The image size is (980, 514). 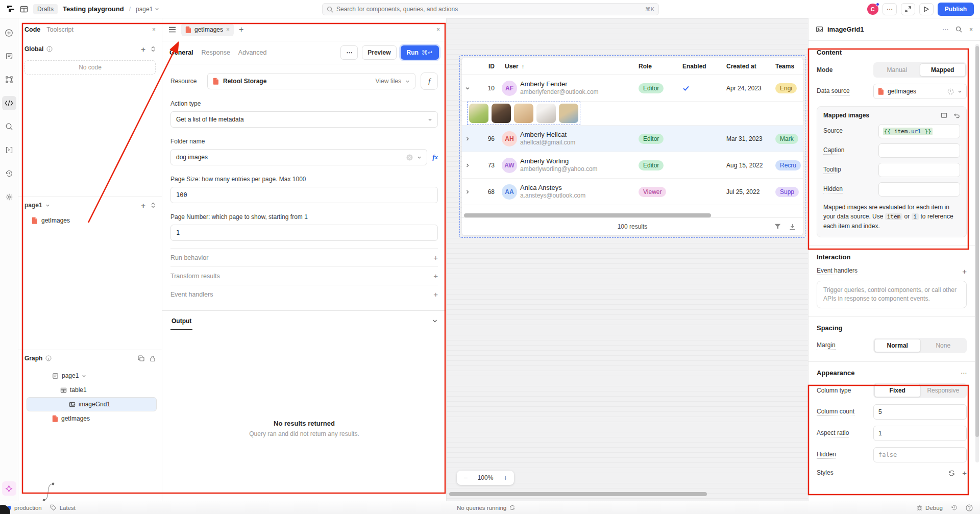 What do you see at coordinates (420, 53) in the screenshot?
I see `run-button: Run ⌘↵` at bounding box center [420, 53].